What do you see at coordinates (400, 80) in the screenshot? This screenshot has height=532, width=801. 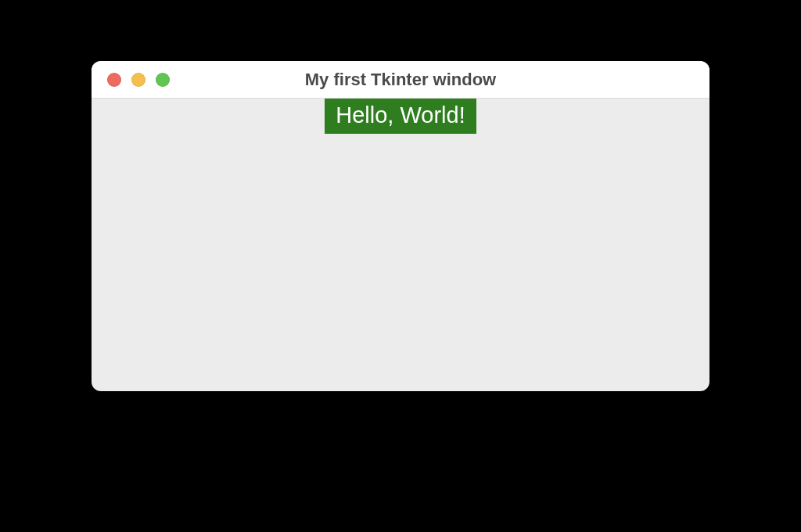 I see `window-title: My first Tkinter window` at bounding box center [400, 80].